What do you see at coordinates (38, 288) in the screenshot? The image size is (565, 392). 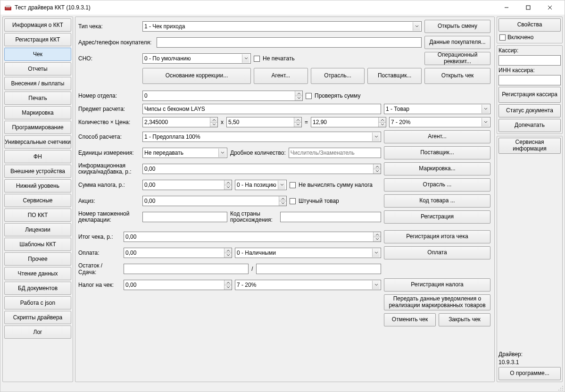 I see `nav-db-docs: БД документов` at bounding box center [38, 288].